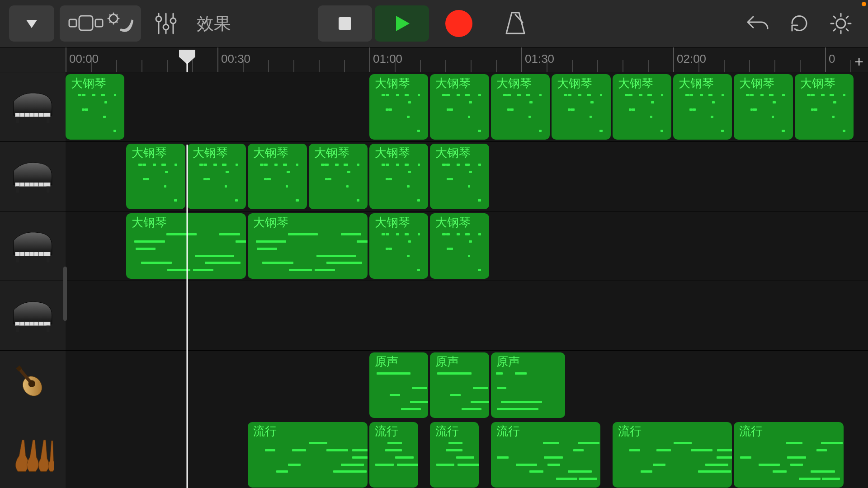  Describe the element at coordinates (540, 59) in the screenshot. I see `ruler-time-label: 01:30` at that location.